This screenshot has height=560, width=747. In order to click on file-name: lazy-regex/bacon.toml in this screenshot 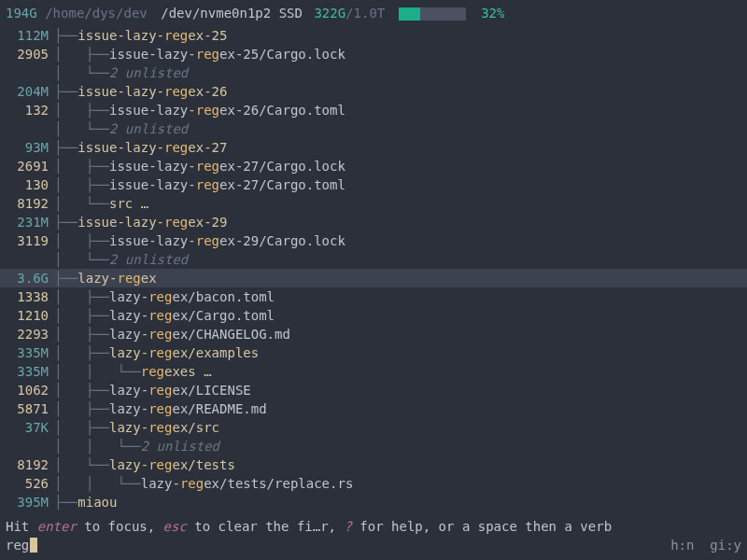, I will do `click(192, 297)`.